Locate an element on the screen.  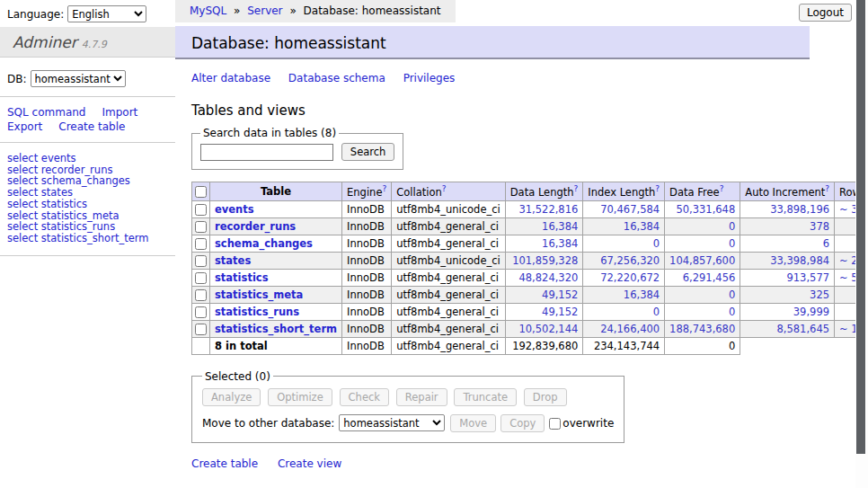
index-length-cell: 70,467,584 is located at coordinates (624, 209).